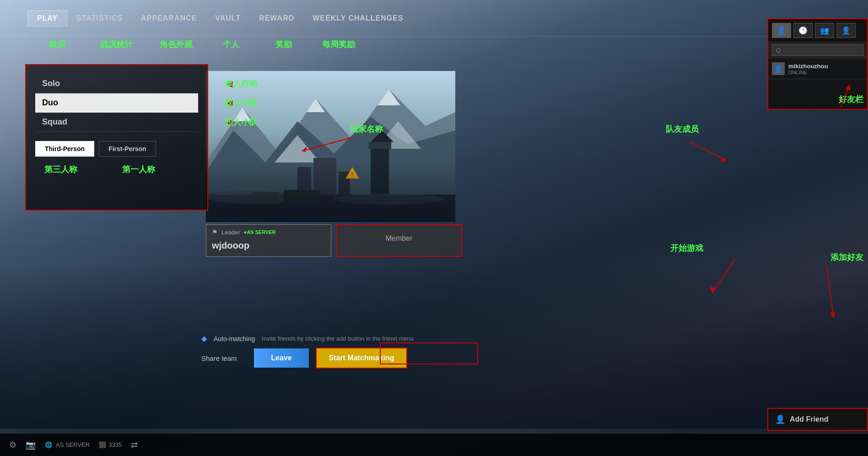 The height and width of the screenshot is (456, 868). What do you see at coordinates (847, 257) in the screenshot?
I see `add-friend-cn: 添加好友` at bounding box center [847, 257].